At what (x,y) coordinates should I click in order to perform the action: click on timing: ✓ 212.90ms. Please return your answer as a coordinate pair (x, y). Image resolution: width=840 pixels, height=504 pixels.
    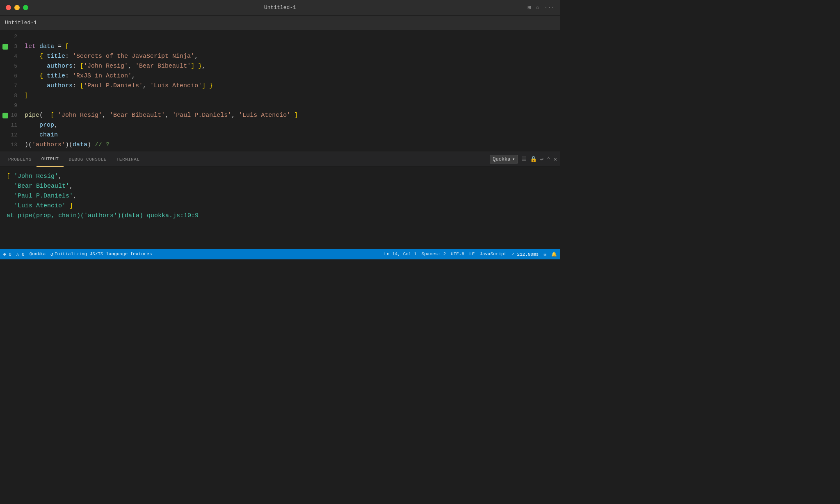
    Looking at the image, I should click on (525, 254).